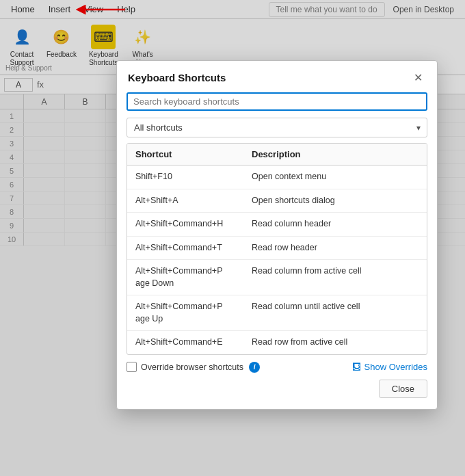 The height and width of the screenshot is (476, 465). What do you see at coordinates (335, 272) in the screenshot?
I see `shortcut-desc-5: Read column from active cell` at bounding box center [335, 272].